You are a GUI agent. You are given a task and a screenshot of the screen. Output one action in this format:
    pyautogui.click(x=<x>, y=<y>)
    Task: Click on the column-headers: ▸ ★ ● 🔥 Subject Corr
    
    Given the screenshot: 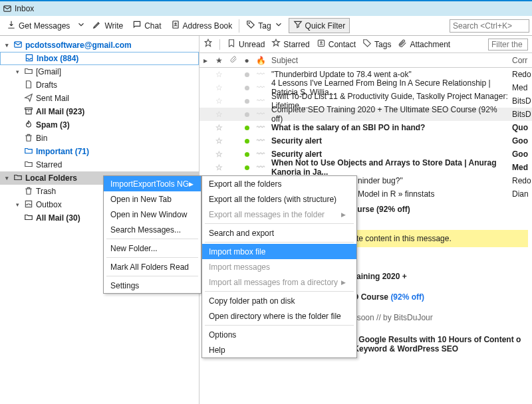 What is the action you would take?
    pyautogui.click(x=366, y=60)
    